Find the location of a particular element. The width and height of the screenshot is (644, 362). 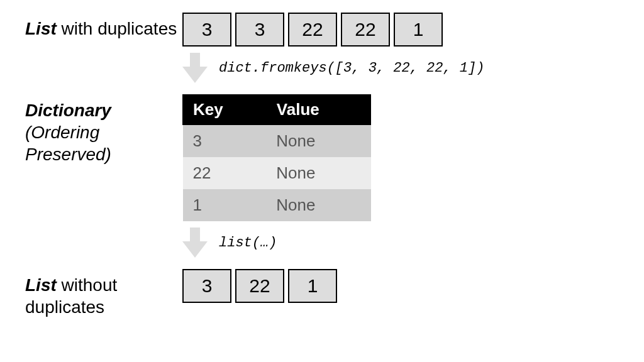

label-list-rest: with duplicates is located at coordinates (117, 29).